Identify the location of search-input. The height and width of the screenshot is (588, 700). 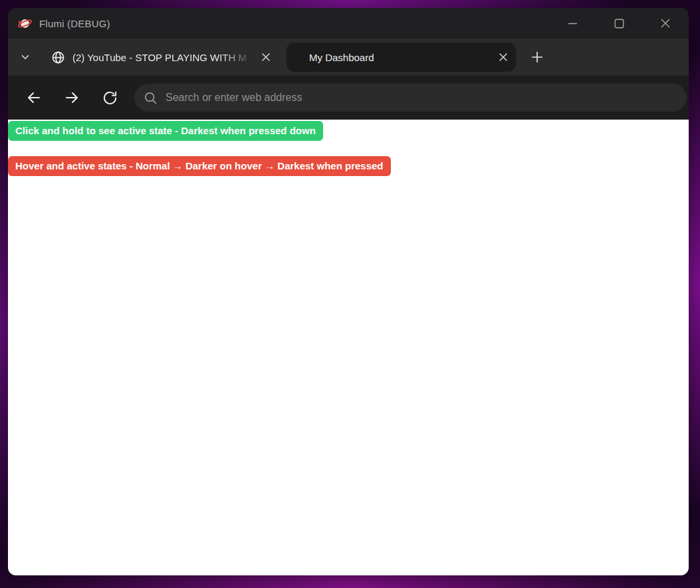
(420, 98).